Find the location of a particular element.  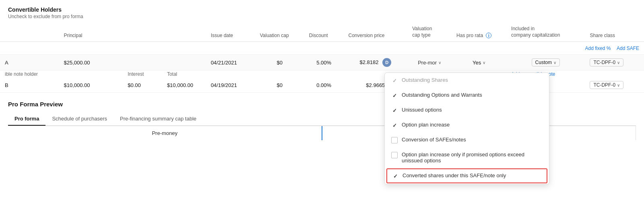

dropdown-label-converted-shares: Converted shares under this SAFE/note on… is located at coordinates (454, 176).